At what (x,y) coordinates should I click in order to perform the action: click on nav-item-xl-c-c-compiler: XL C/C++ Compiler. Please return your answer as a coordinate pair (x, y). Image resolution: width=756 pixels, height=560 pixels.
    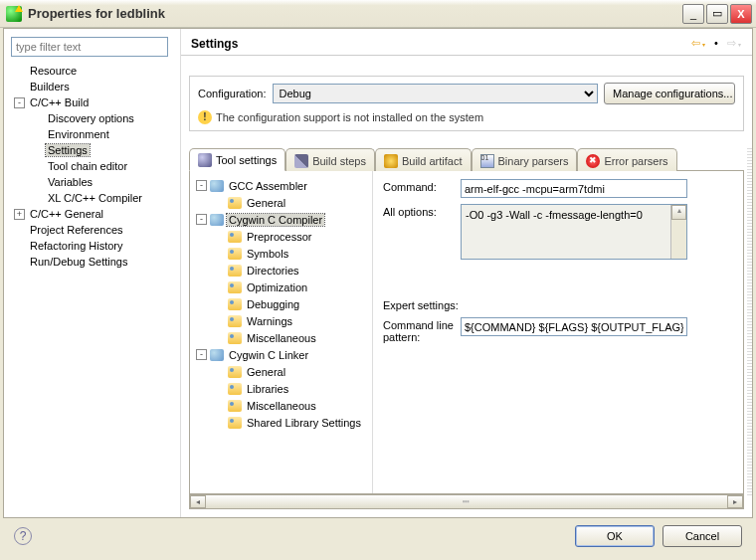
    Looking at the image, I should click on (92, 198).